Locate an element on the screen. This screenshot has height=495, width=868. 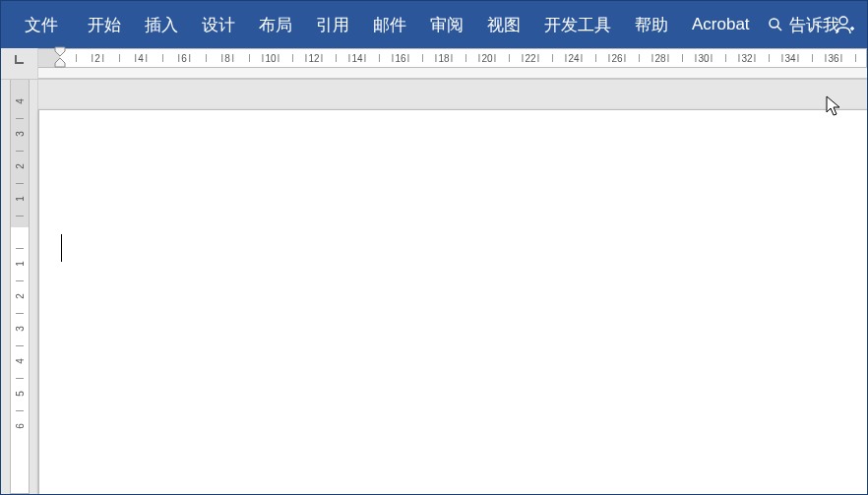
tab-view: 视图 is located at coordinates (504, 25).